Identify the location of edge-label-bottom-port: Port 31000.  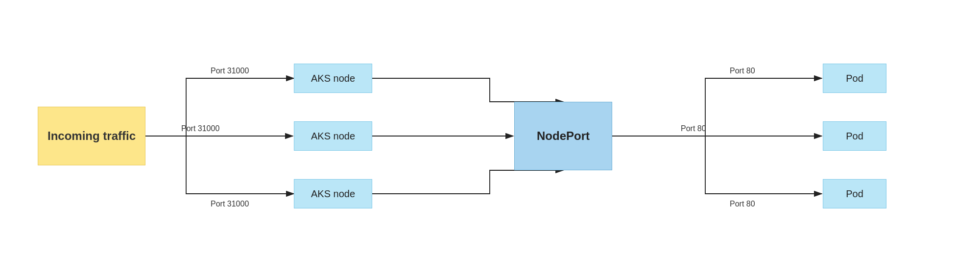
(230, 204).